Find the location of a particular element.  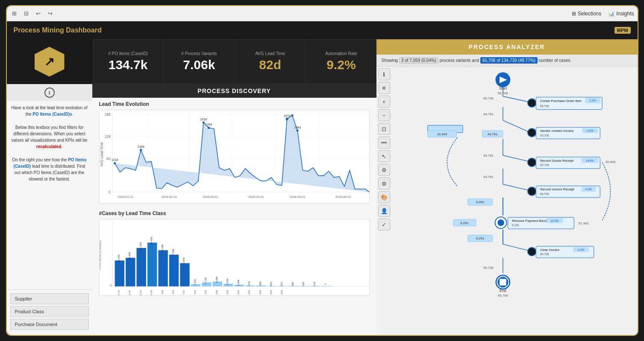

info-icon: i is located at coordinates (50, 93).